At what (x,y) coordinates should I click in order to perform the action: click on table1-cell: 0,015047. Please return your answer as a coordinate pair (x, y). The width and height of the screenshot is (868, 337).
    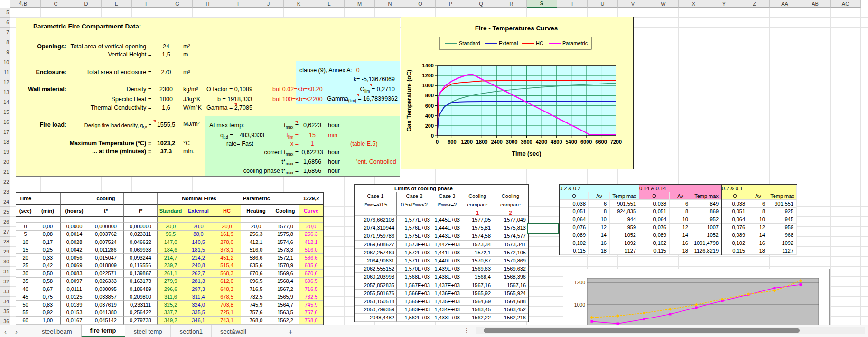
    Looking at the image, I should click on (106, 258).